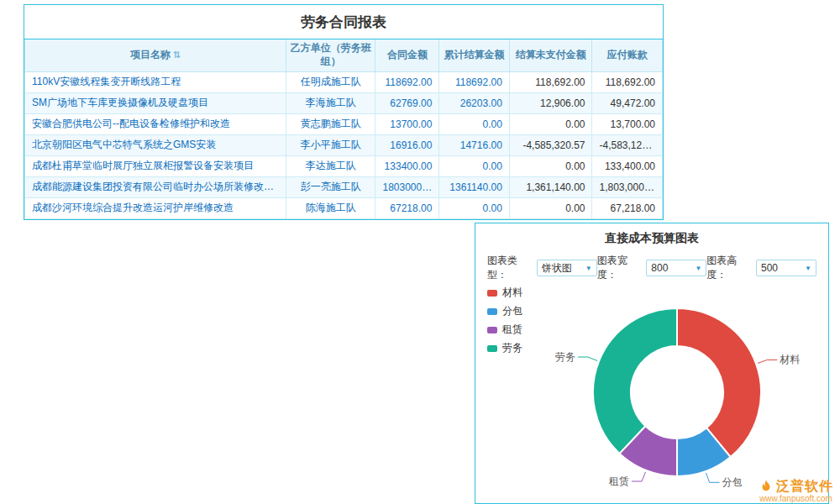 This screenshot has width=840, height=504. Describe the element at coordinates (344, 55) in the screenshot. I see `header-row: 项目名称⇅乙方单位（劳务班组）合同金额累计结算金额结算未支付金额应付账款` at that location.